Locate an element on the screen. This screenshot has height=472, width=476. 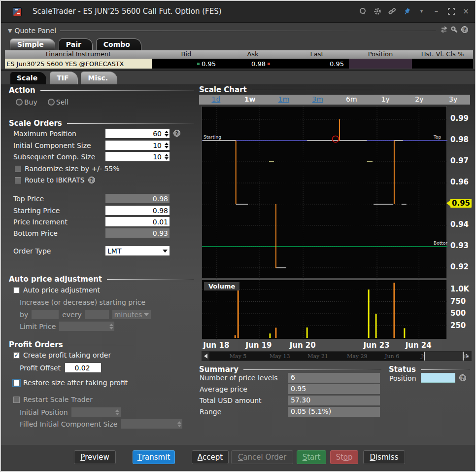
tab-tif: TIF is located at coordinates (64, 78).